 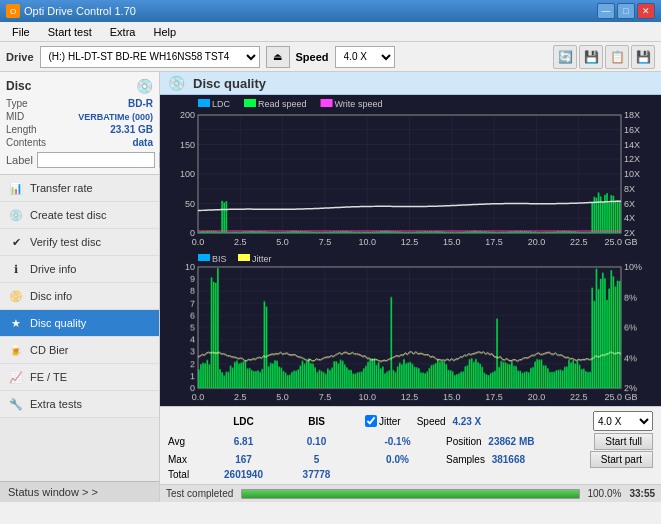 I want to click on stats-area: LDC BIS Jitter Speed 4.23 X 4.0 X, so click(x=410, y=445).